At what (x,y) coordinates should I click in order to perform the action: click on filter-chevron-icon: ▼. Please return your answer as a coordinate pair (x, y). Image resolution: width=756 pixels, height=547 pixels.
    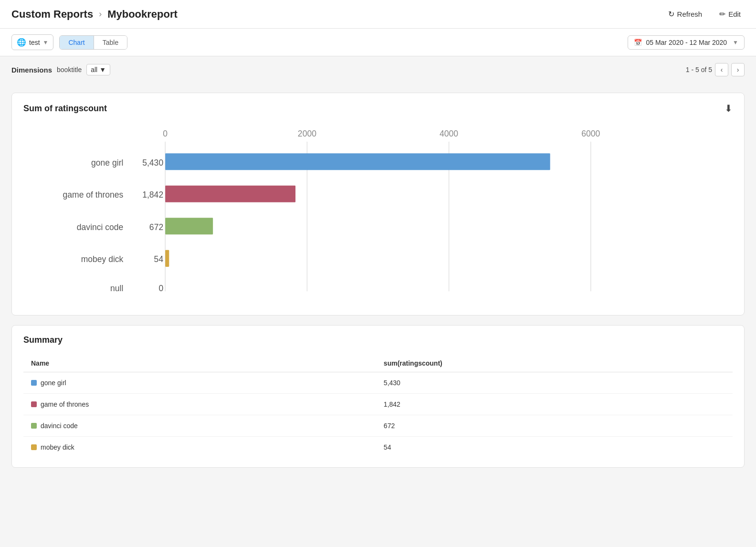
    Looking at the image, I should click on (103, 70).